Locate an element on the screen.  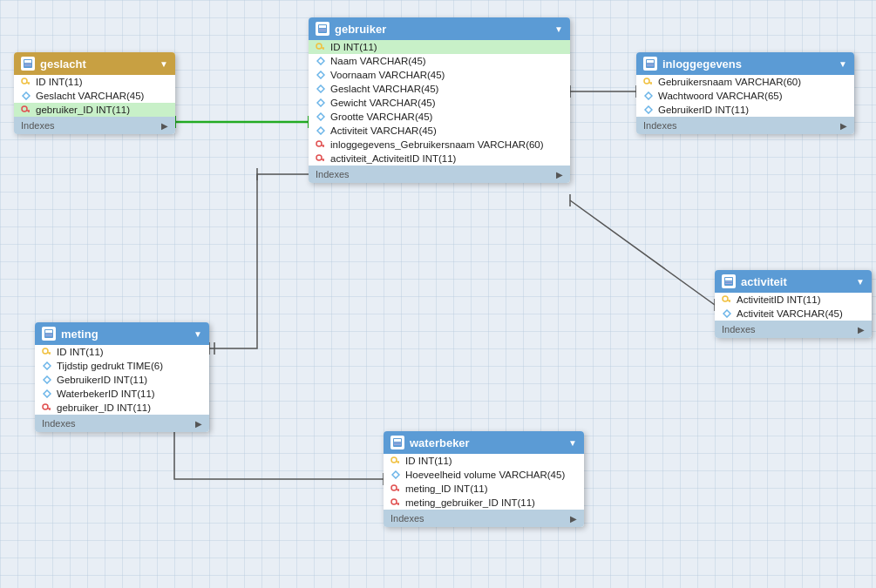
table-icon-geslacht is located at coordinates (28, 64).